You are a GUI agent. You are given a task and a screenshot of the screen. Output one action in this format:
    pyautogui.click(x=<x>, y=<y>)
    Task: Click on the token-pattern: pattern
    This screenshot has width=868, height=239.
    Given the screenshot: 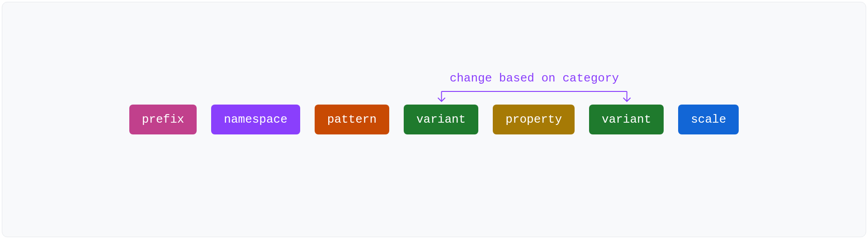 What is the action you would take?
    pyautogui.click(x=352, y=120)
    